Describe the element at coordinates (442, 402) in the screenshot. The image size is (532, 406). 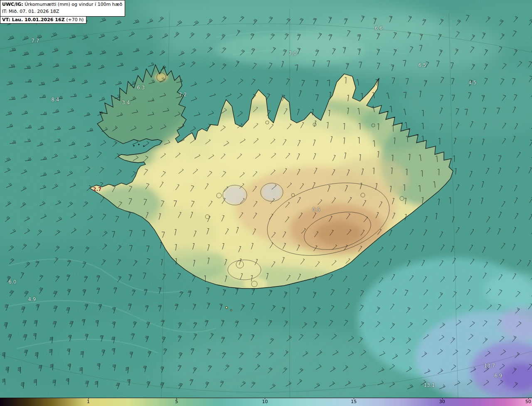
I see `colorbar-tick-label: 30` at that location.